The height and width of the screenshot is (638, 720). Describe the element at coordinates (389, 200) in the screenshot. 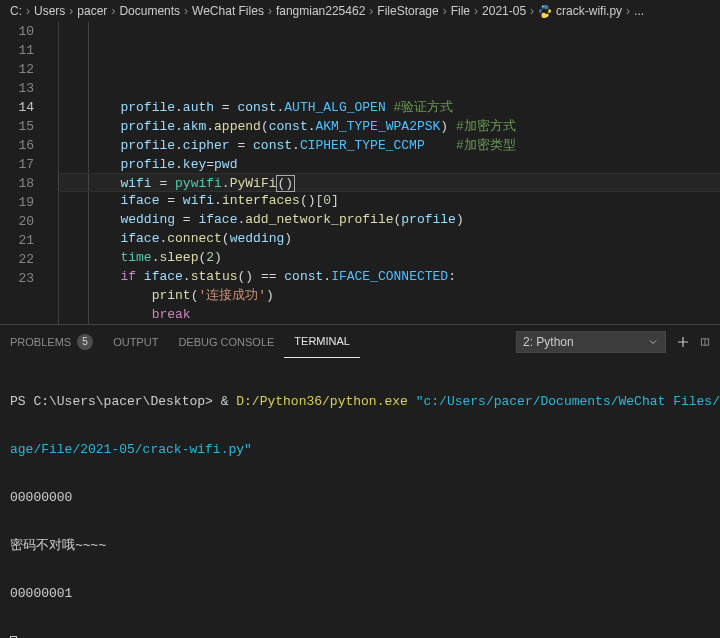

I see `code-line: iface = wifi.interfaces()[0]` at that location.